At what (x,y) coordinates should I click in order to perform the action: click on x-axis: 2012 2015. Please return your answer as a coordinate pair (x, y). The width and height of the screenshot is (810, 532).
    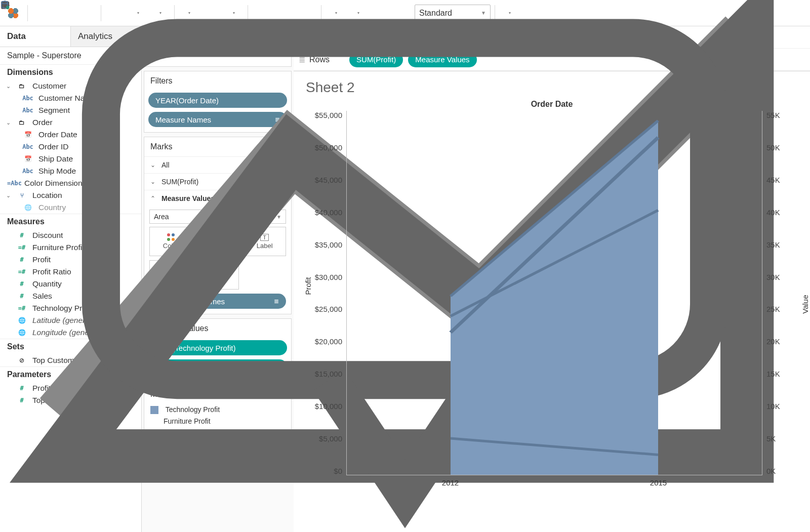
    Looking at the image, I should click on (554, 481).